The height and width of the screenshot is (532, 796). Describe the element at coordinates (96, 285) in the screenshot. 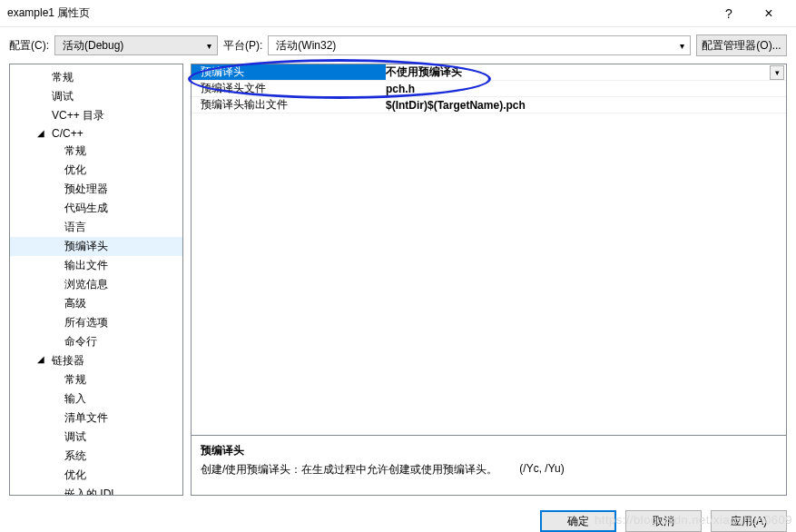

I see `tree-item: 浏览信息` at that location.